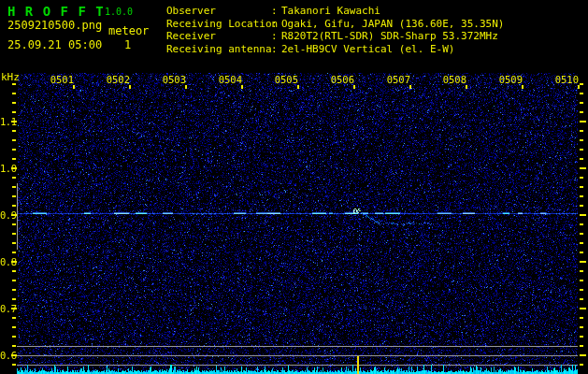  What do you see at coordinates (228, 79) in the screenshot?
I see `time-tick-label: 0504` at bounding box center [228, 79].